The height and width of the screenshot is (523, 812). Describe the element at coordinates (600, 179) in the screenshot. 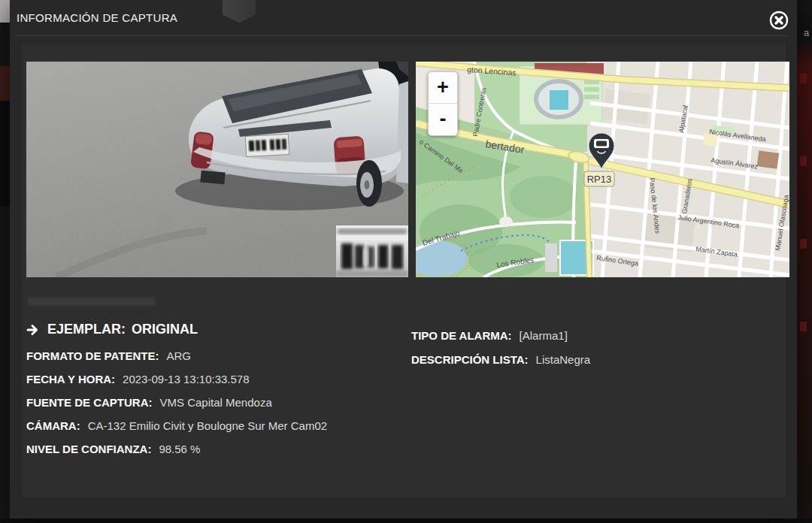

I see `route-shield-label: RP13` at that location.